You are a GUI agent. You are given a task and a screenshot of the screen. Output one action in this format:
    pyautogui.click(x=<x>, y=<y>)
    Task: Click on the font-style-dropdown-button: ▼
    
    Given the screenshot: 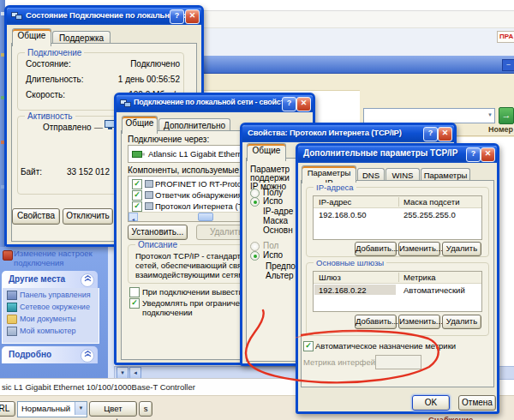 What is the action you would take?
    pyautogui.click(x=81, y=408)
    